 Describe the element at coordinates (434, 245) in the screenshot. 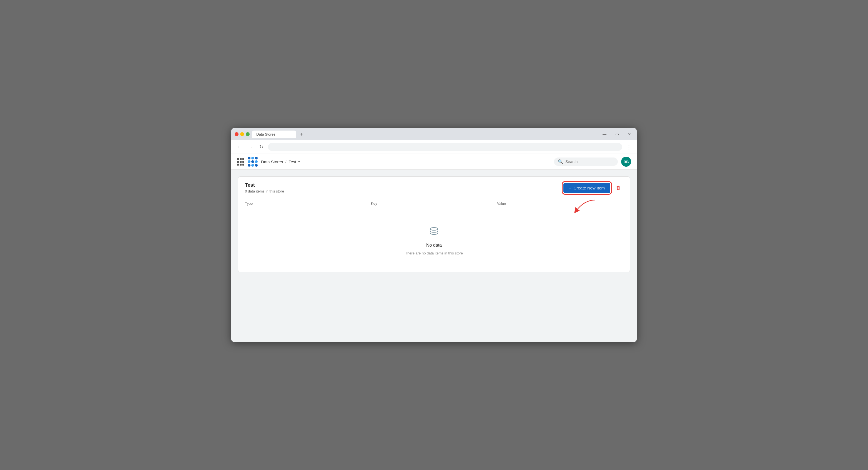

I see `empty-title: No data` at that location.